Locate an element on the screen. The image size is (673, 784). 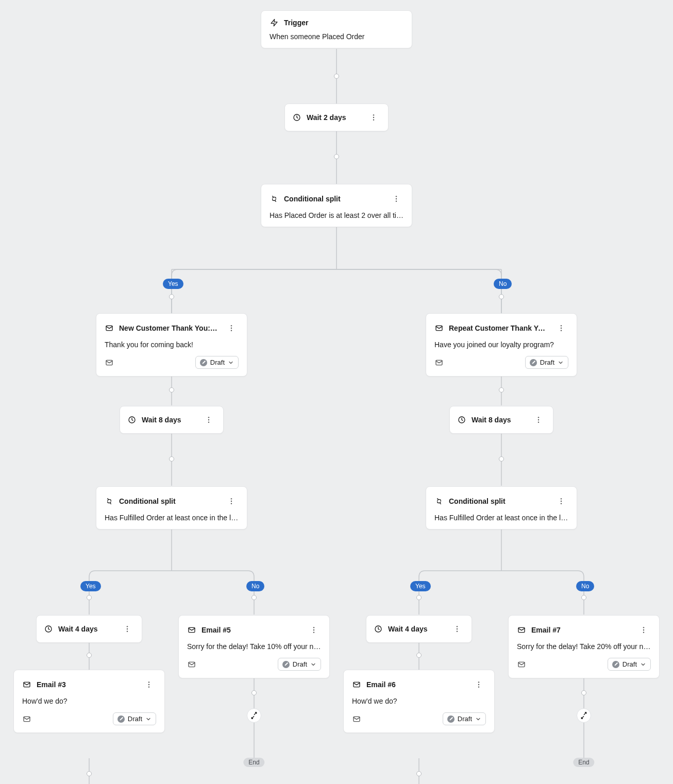
status-dot-icon is located at coordinates (121, 719).